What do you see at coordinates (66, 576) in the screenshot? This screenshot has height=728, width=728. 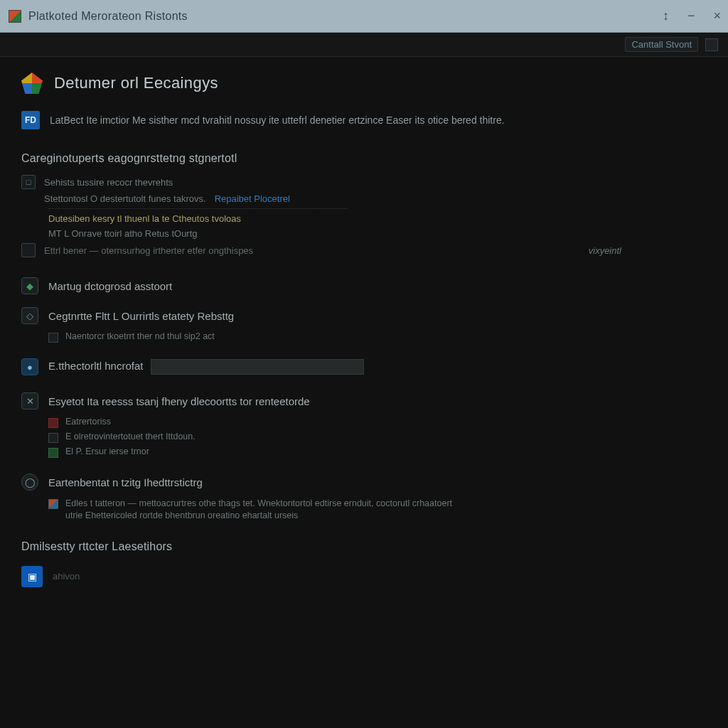 I see `bottom-app-label: ahivon` at bounding box center [66, 576].